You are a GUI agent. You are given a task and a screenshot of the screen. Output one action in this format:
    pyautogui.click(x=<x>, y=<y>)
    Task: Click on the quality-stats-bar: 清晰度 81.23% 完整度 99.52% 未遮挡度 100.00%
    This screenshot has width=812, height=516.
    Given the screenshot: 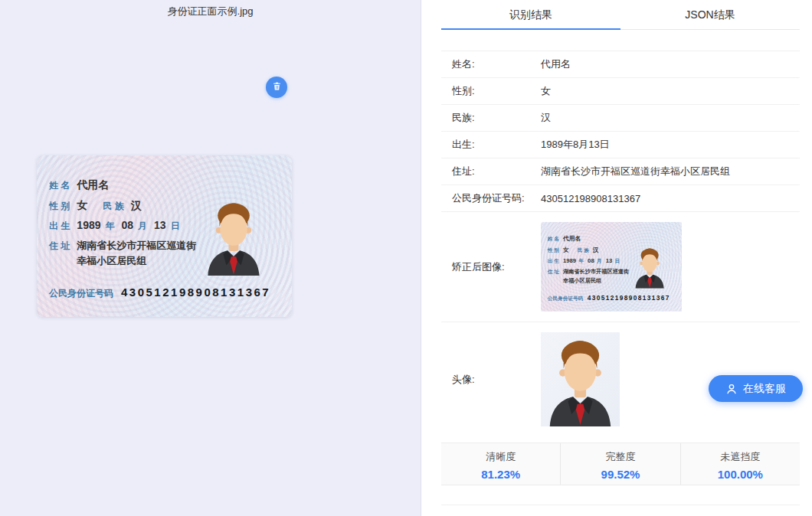 What is the action you would take?
    pyautogui.click(x=620, y=464)
    